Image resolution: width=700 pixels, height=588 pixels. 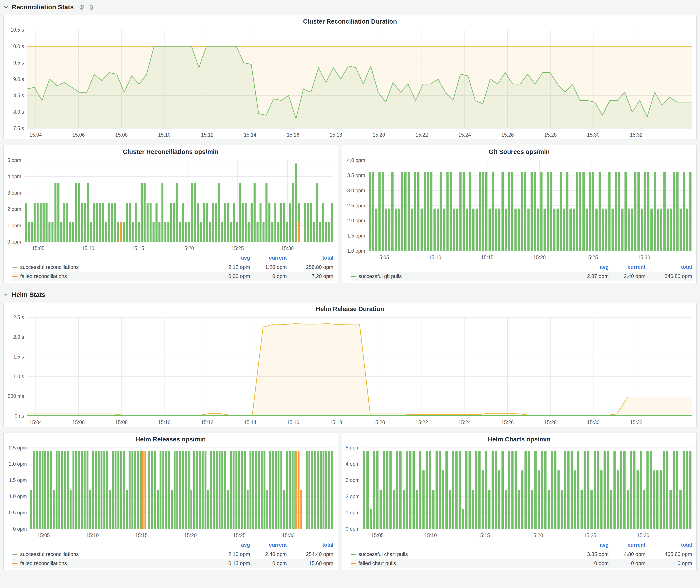 I want to click on series-toggle: failed chart pulls, so click(x=461, y=563).